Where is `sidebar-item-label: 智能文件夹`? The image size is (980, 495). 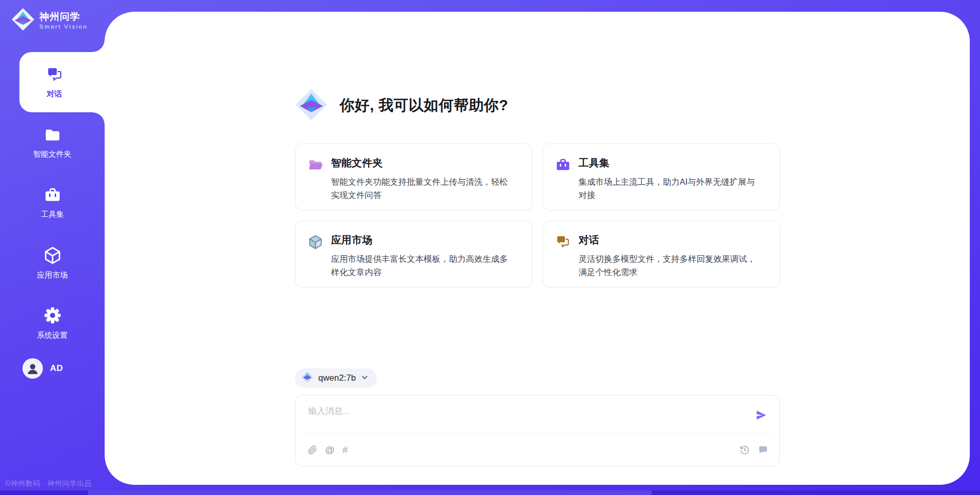 sidebar-item-label: 智能文件夹 is located at coordinates (52, 154).